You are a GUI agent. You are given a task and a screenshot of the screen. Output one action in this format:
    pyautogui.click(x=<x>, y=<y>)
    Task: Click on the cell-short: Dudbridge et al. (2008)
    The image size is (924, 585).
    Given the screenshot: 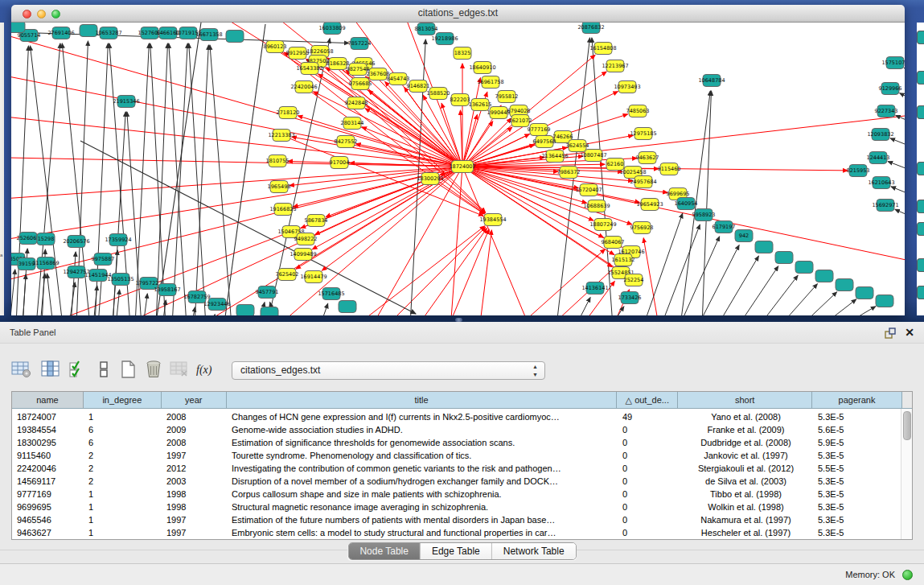 What is the action you would take?
    pyautogui.click(x=746, y=443)
    